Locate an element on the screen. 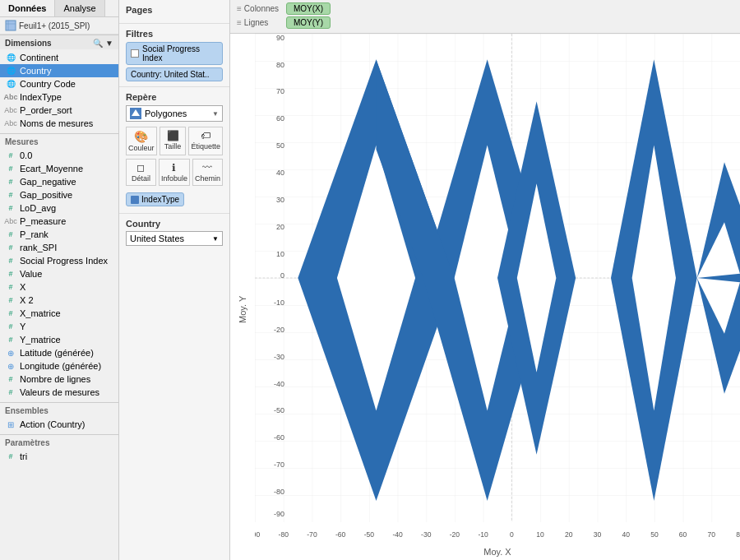 The image size is (740, 560). mark-infobule: ℹ Infobule is located at coordinates (174, 173).